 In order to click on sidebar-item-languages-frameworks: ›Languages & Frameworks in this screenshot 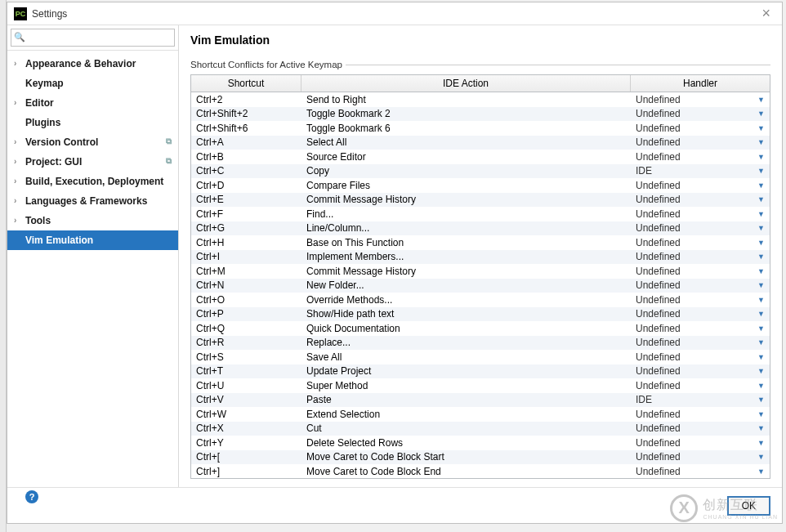, I will do `click(93, 201)`.